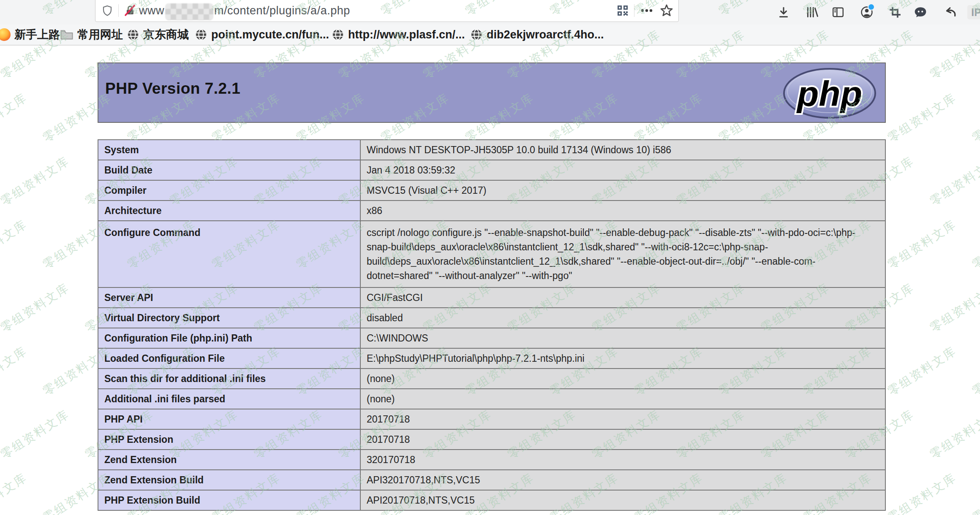  Describe the element at coordinates (387, 11) in the screenshot. I see `url-bar-row: www m/content/plugins/a/a.php` at that location.